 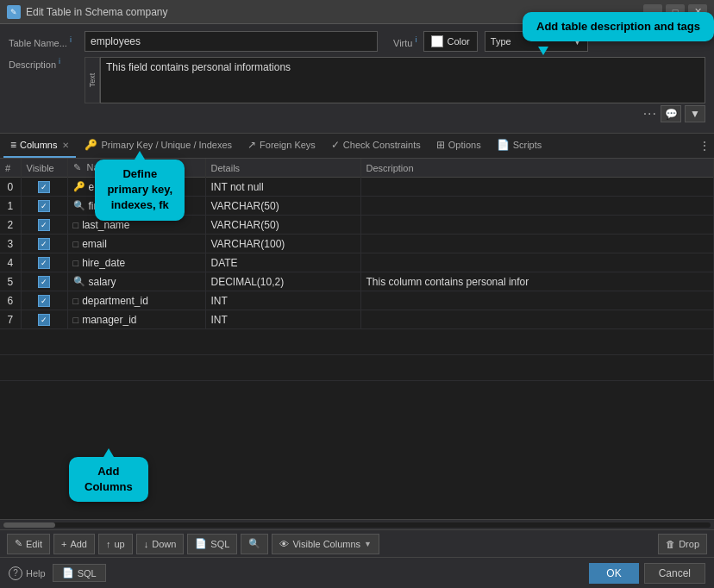 I want to click on checkbox-0: ✓, so click(x=44, y=187).